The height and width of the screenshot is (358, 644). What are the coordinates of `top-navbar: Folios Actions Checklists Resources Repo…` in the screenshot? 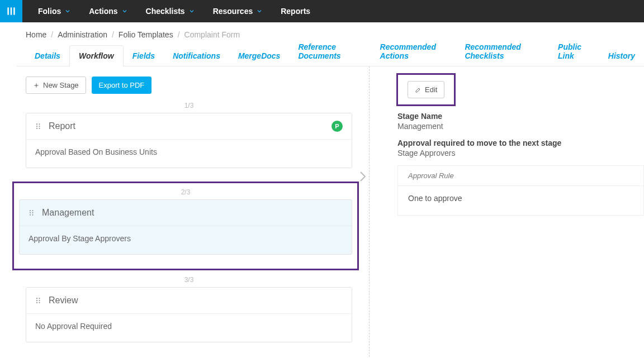 It's located at (322, 11).